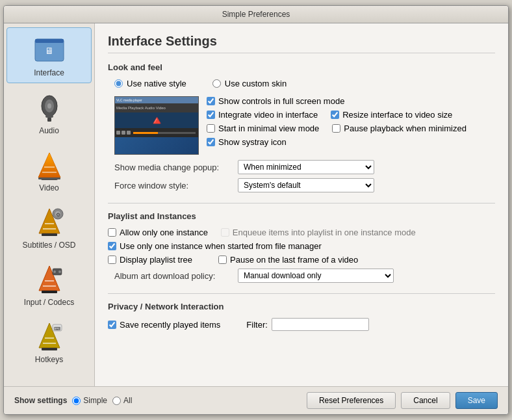 This screenshot has width=512, height=420. Describe the element at coordinates (49, 50) in the screenshot. I see `interface-icon: 🖥` at that location.